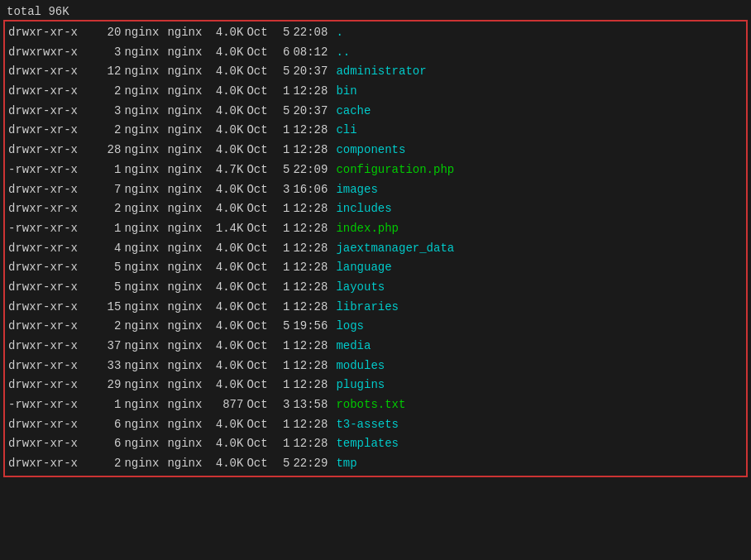 This screenshot has width=751, height=560. I want to click on file-row: drwxr-xr-x 5 nginx nginx 4.0K Oct 1 12:2…, so click(376, 288).